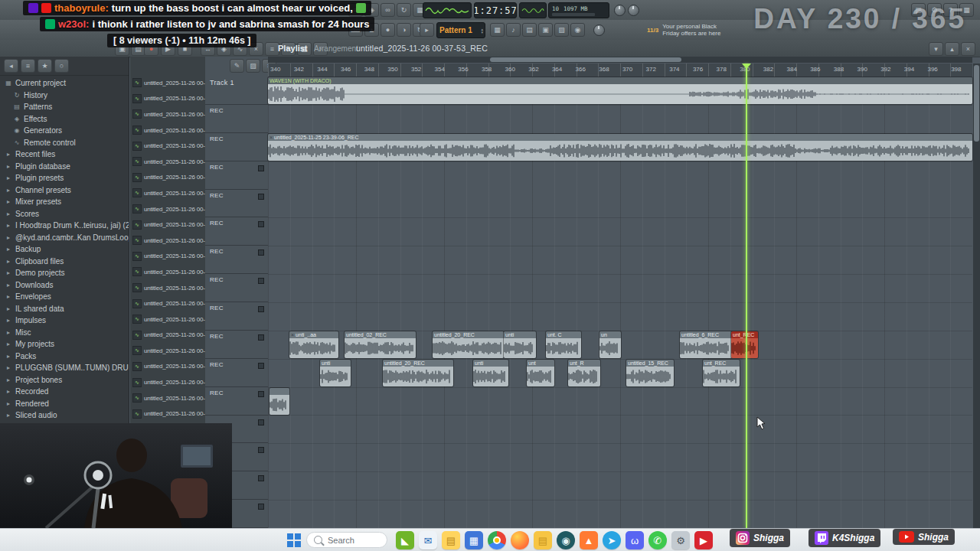 This screenshot has height=551, width=980. I want to click on audio-clip-unt: unt, so click(541, 373).